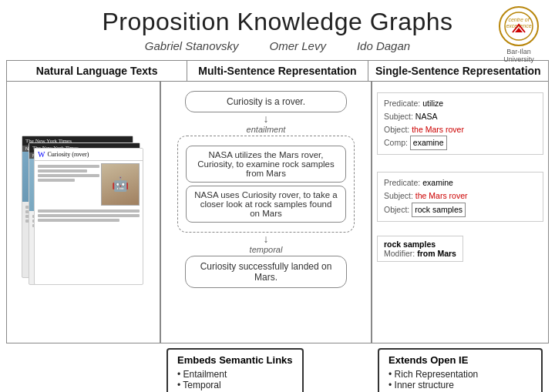  Describe the element at coordinates (458, 71) in the screenshot. I see `col-header-single: Single-Sentence Representation` at that location.